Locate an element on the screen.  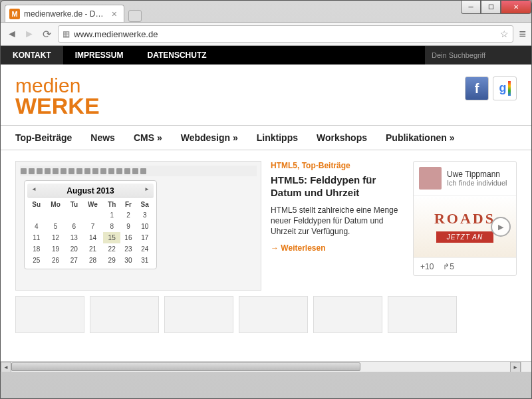
new-tab-button is located at coordinates (135, 16).